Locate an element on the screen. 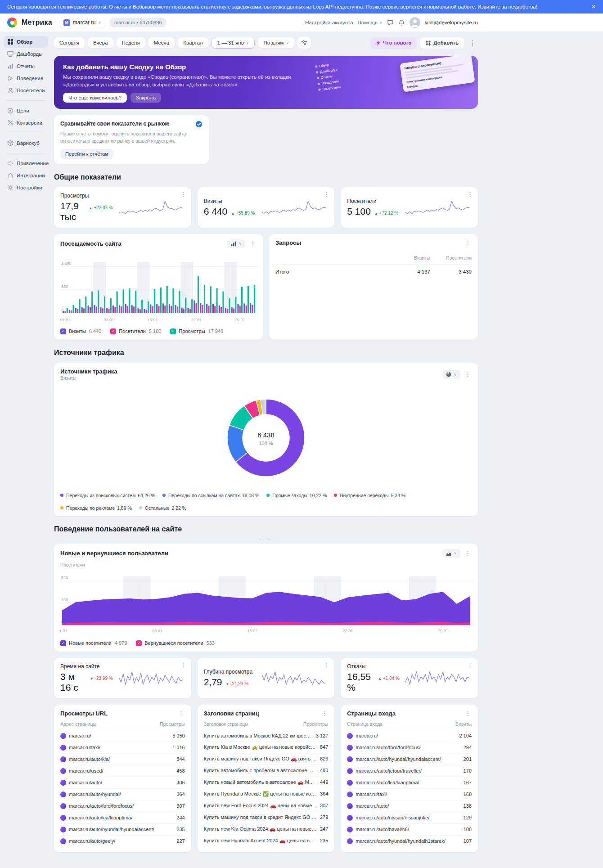 This screenshot has width=603, height=868. legend-item: ✓Вернувшиеся посетители533 is located at coordinates (176, 643).